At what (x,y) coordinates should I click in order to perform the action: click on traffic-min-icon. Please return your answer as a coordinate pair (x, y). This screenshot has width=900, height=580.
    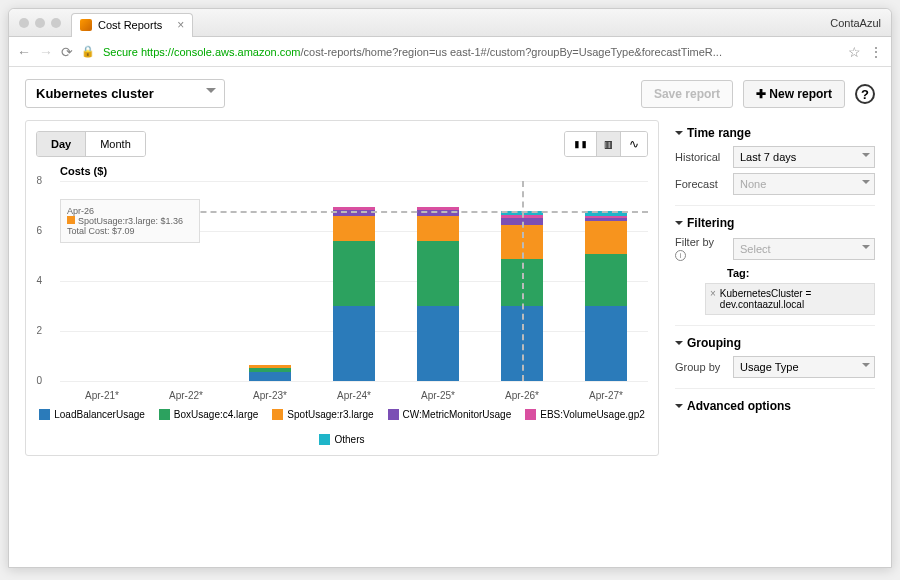
    Looking at the image, I should click on (40, 23).